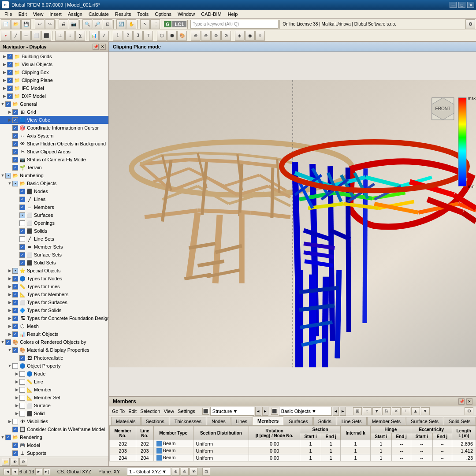  Describe the element at coordinates (47, 472) in the screenshot. I see `page-last: ►|` at that location.